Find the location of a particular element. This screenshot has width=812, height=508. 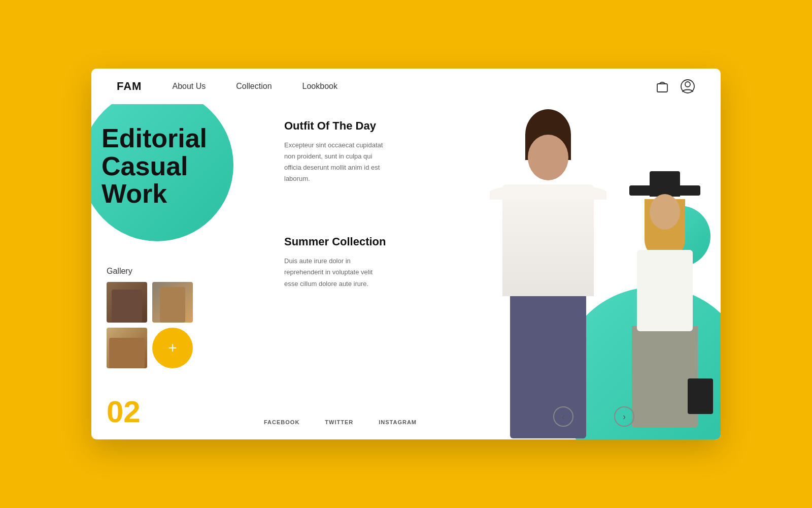

hero-line-2: Casual is located at coordinates (154, 167).